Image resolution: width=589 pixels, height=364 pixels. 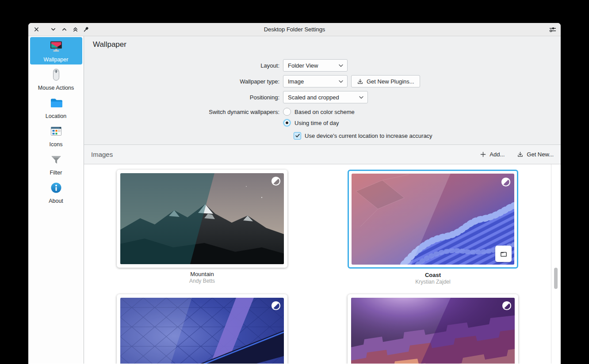 What do you see at coordinates (322, 155) in the screenshot?
I see `images-header: Images Add... Get New...` at bounding box center [322, 155].